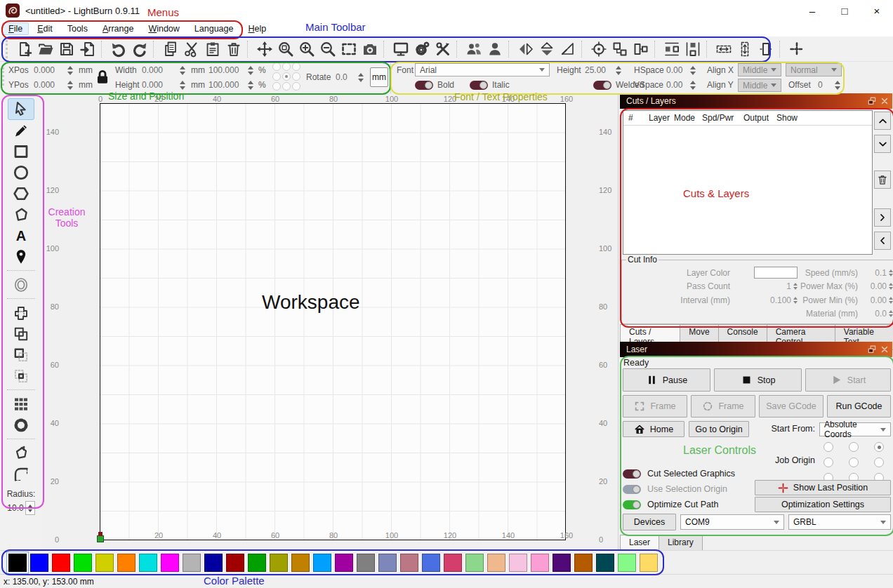 The image size is (893, 588). I want to click on port-dropdown: COM9, so click(732, 522).